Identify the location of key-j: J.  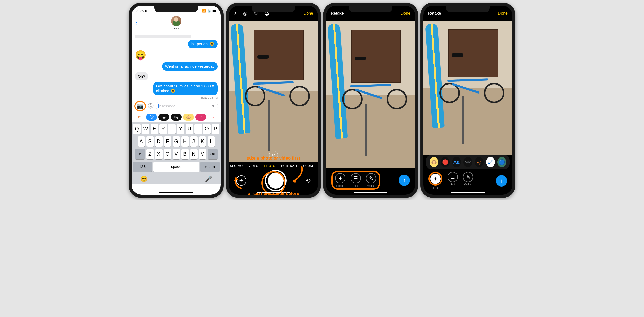
(194, 142).